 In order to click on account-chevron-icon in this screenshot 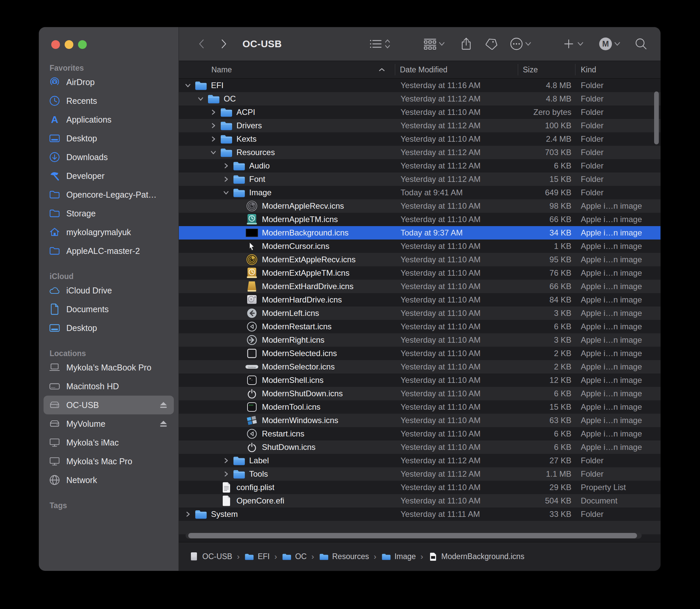, I will do `click(617, 44)`.